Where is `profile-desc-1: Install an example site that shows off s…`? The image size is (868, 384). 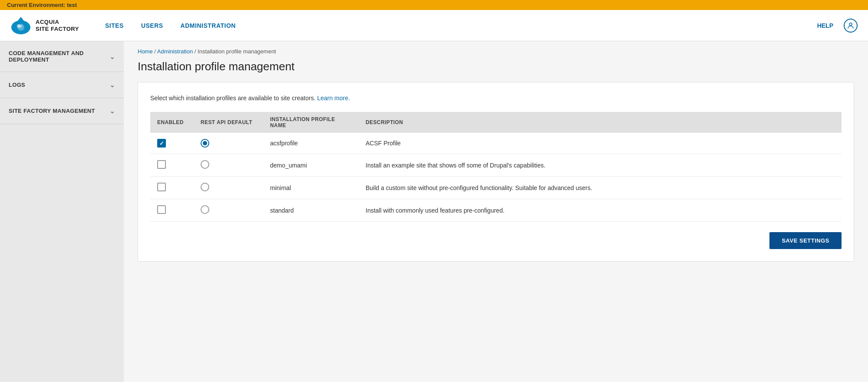 profile-desc-1: Install an example site that shows off s… is located at coordinates (600, 165).